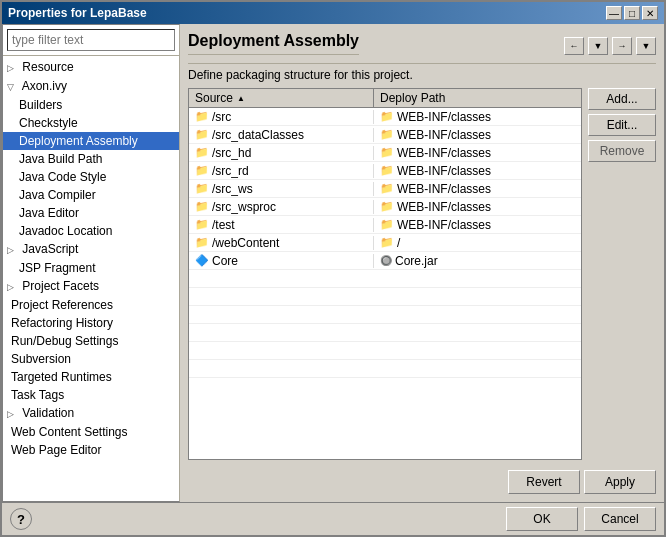  What do you see at coordinates (385, 207) in the screenshot?
I see `table-row: 📁 /src_wsproc 📁 WEB-INF/classes` at bounding box center [385, 207].